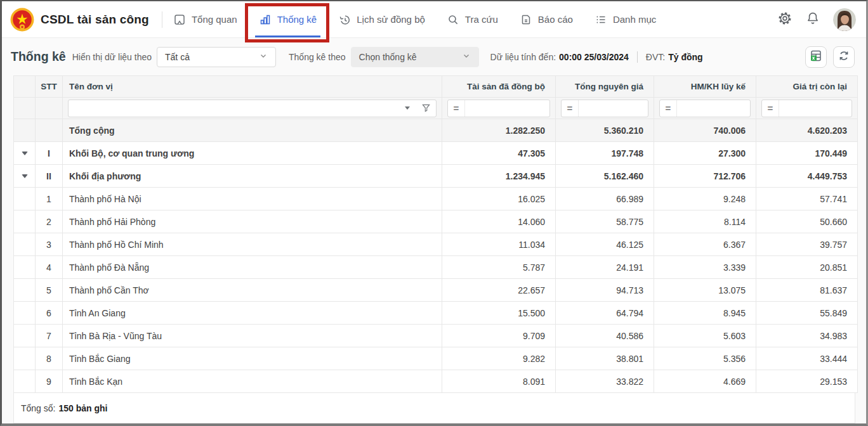  Describe the element at coordinates (436, 382) in the screenshot. I see `table-row: 9 Tỉnh Bắc Kạn 8.091 33.822 4.669 29.153` at that location.